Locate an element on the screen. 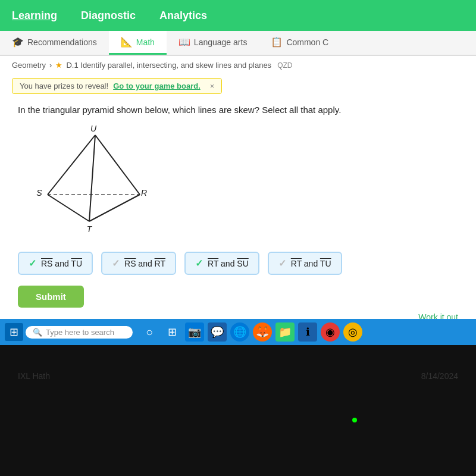 Image resolution: width=476 pixels, height=476 pixels. vertex-r-label: R is located at coordinates (144, 193).